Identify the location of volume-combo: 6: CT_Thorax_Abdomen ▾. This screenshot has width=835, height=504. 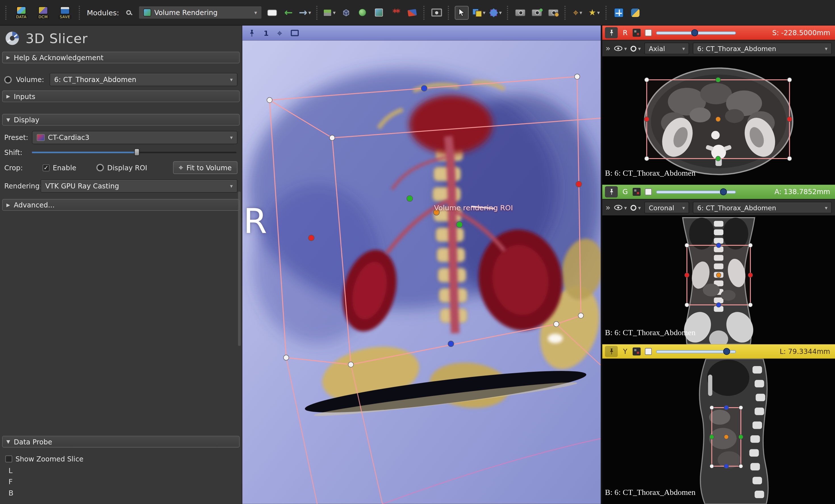
(144, 80).